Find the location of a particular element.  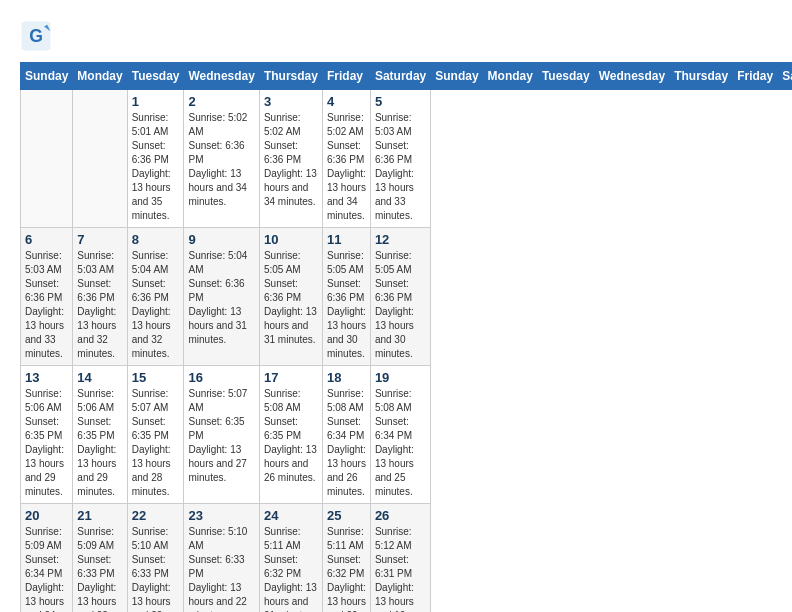

header-wednesday: Wednesday is located at coordinates (222, 76).